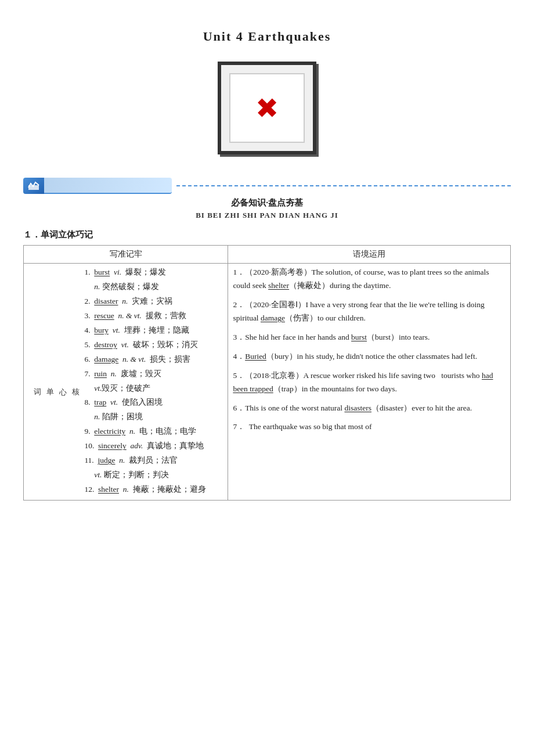 The image size is (534, 756). I want to click on list-item: 9. electricity n. 电；电流；电学, so click(153, 432).